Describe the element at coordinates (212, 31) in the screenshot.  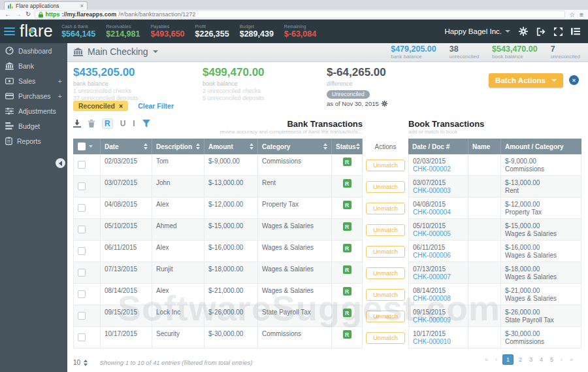
I see `stat-profit: Profit $226,355` at that location.